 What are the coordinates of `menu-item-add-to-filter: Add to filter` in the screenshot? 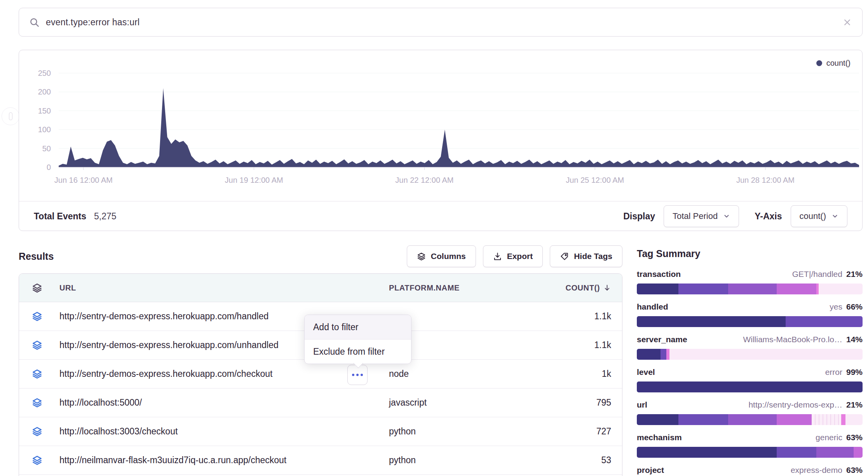 It's located at (358, 327).